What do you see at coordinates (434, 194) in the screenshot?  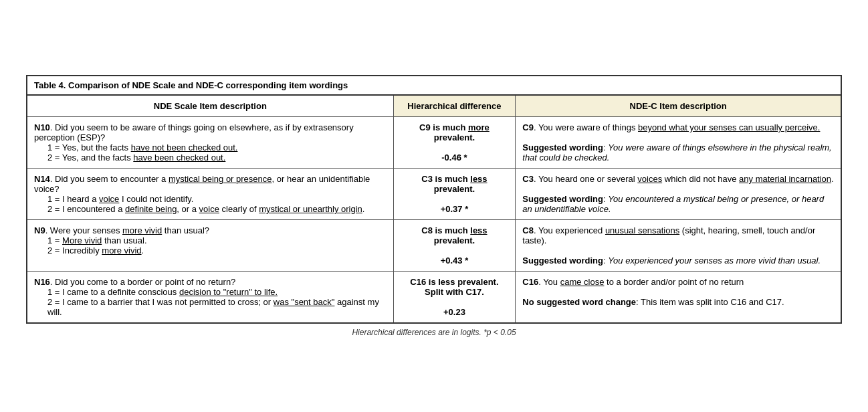 I see `table-row: N14. Did you seem to encounter a mystica…` at bounding box center [434, 194].